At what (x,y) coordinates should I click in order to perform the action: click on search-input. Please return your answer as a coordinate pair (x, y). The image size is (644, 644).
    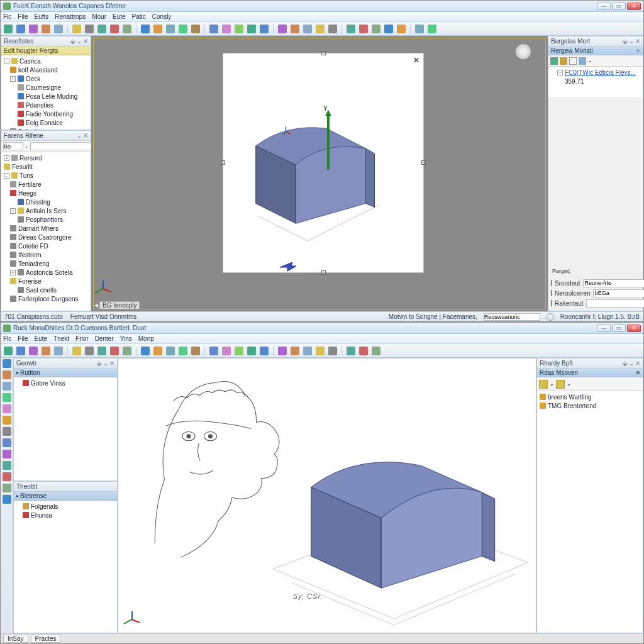
    Looking at the image, I should click on (13, 146).